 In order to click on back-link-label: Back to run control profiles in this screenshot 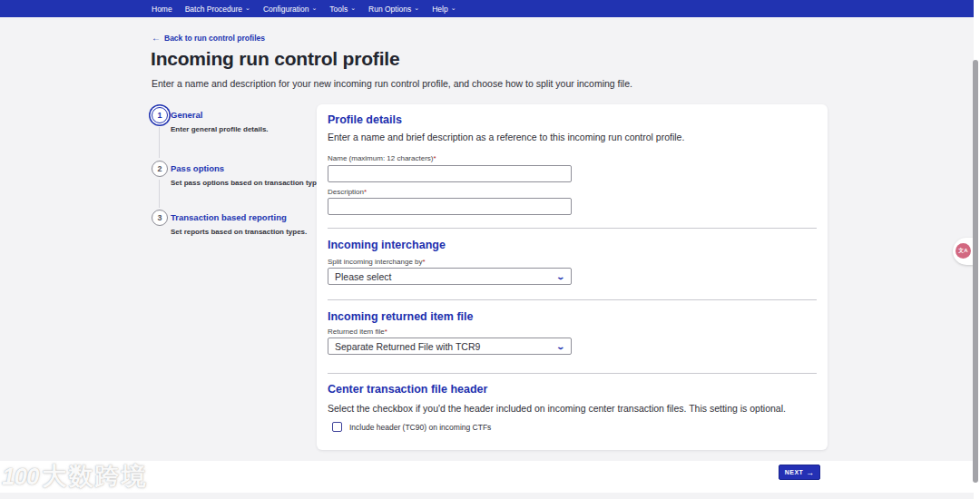, I will do `click(214, 38)`.